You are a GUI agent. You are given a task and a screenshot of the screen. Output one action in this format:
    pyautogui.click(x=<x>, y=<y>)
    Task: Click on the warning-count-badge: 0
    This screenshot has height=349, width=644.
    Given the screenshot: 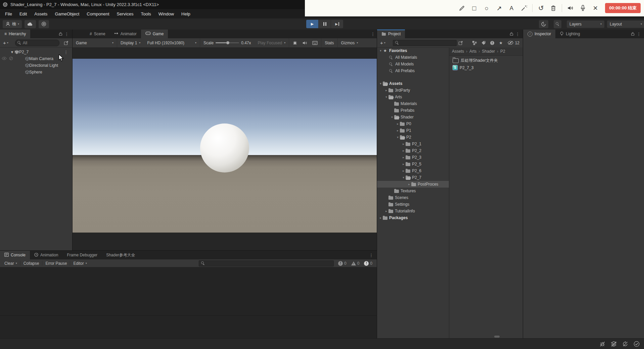 What is the action you would take?
    pyautogui.click(x=355, y=263)
    